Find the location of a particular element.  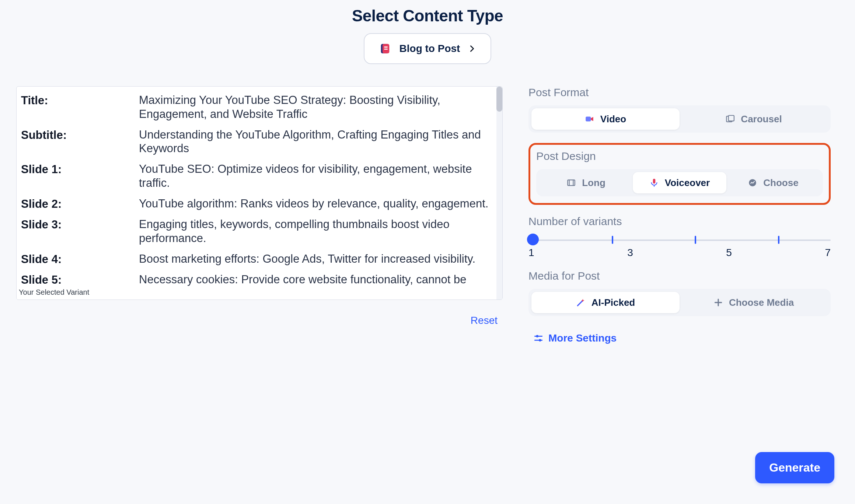

variant-value: YouTube algorithm: Ranks videos by relev… is located at coordinates (318, 203).